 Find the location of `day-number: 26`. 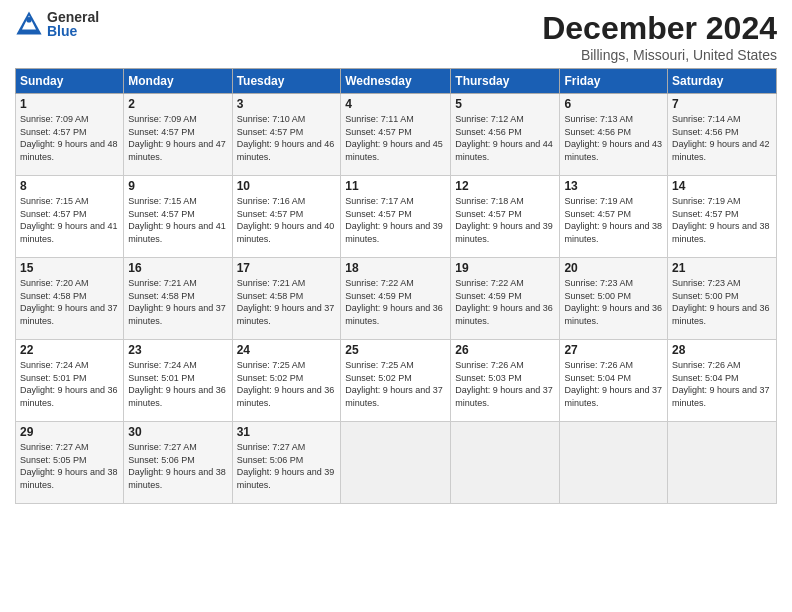

day-number: 26 is located at coordinates (505, 350).